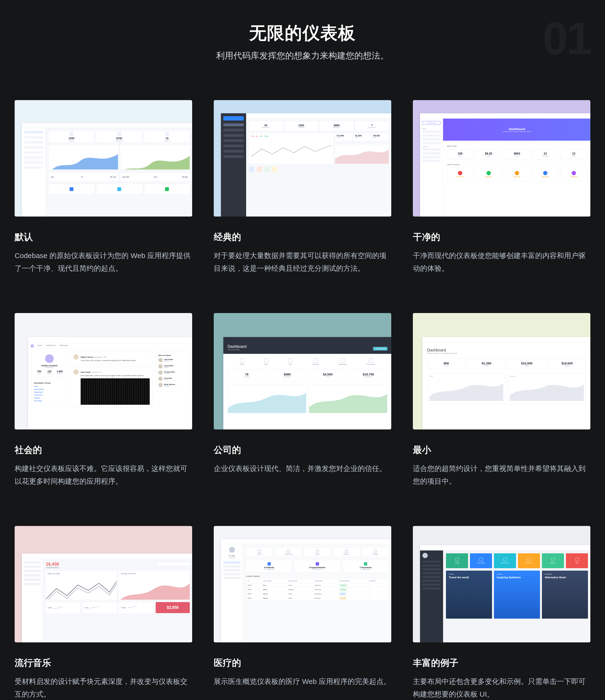  I want to click on action-label: Appointment, so click(288, 554).